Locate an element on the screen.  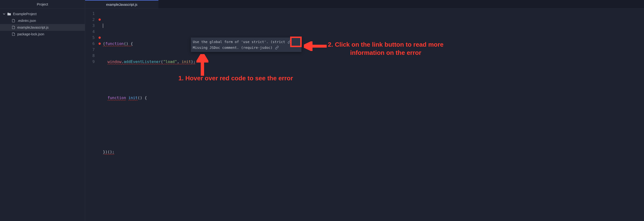
text-cursor is located at coordinates (103, 26).